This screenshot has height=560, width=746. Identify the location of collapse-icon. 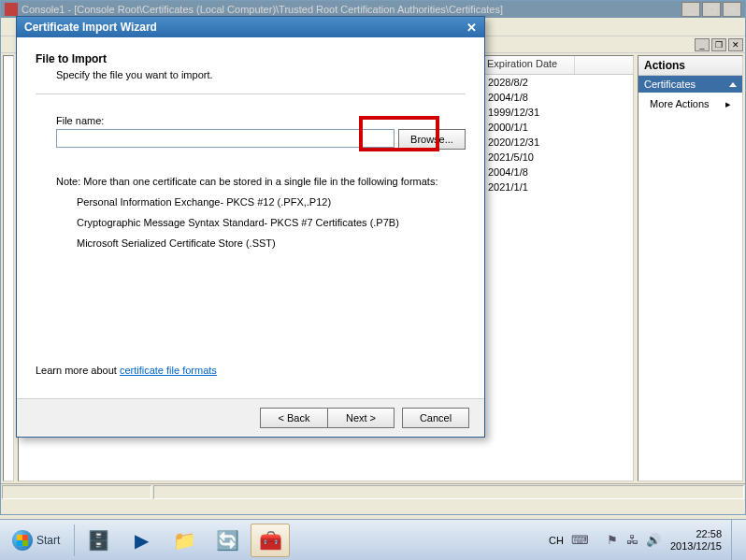
(733, 84).